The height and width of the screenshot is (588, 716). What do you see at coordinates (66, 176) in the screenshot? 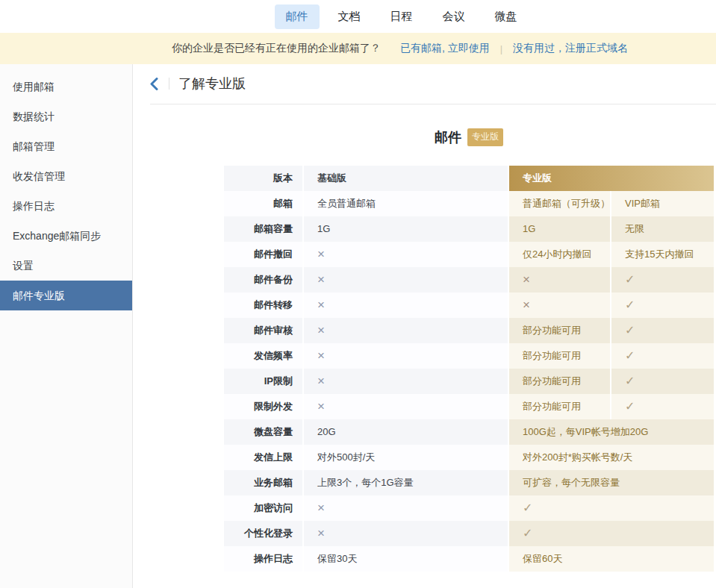
I see `sidebar-item-4: 收发信管理` at bounding box center [66, 176].